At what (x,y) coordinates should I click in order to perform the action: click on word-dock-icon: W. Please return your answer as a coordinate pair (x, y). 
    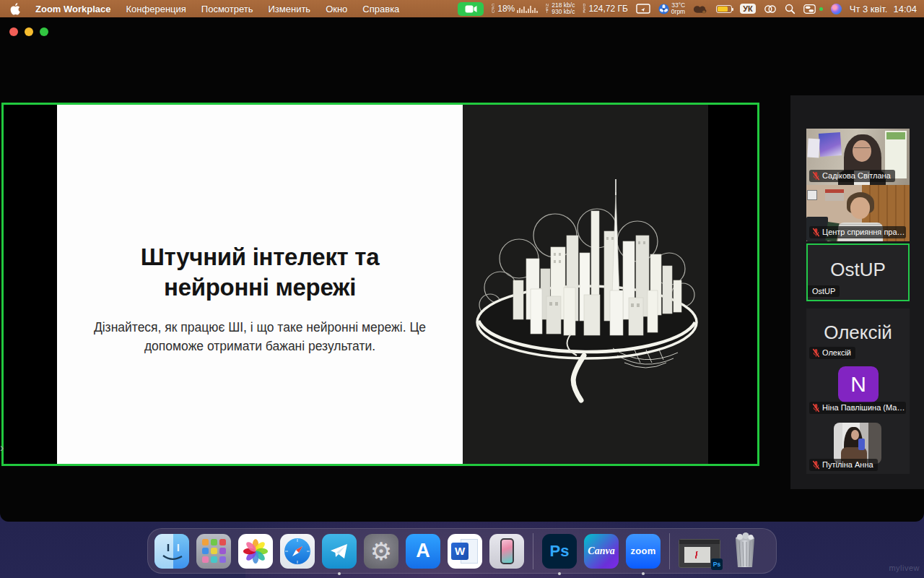
    Looking at the image, I should click on (465, 551).